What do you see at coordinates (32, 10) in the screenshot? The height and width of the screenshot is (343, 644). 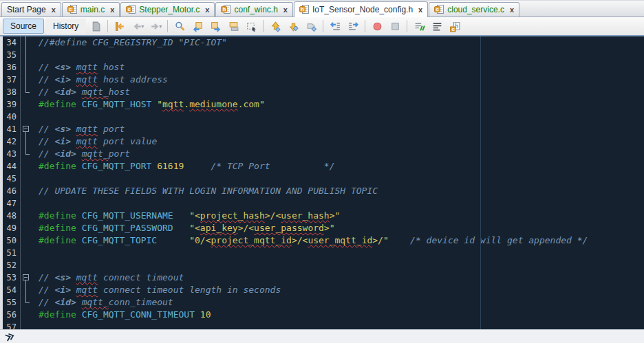 I see `tab-start-page: Start Pagex` at bounding box center [32, 10].